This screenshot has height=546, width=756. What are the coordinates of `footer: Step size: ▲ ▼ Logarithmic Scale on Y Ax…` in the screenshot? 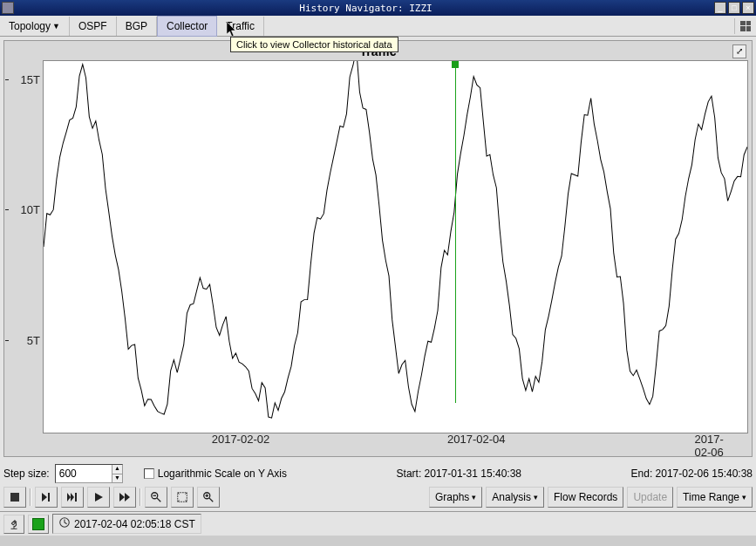 It's located at (378, 486).